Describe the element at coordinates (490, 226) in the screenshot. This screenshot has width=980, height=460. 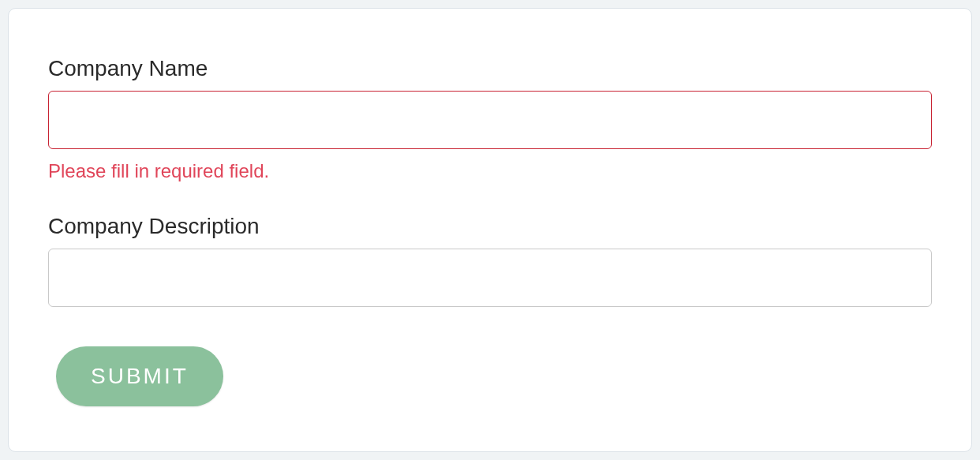
I see `company-description-label: Company Description` at that location.